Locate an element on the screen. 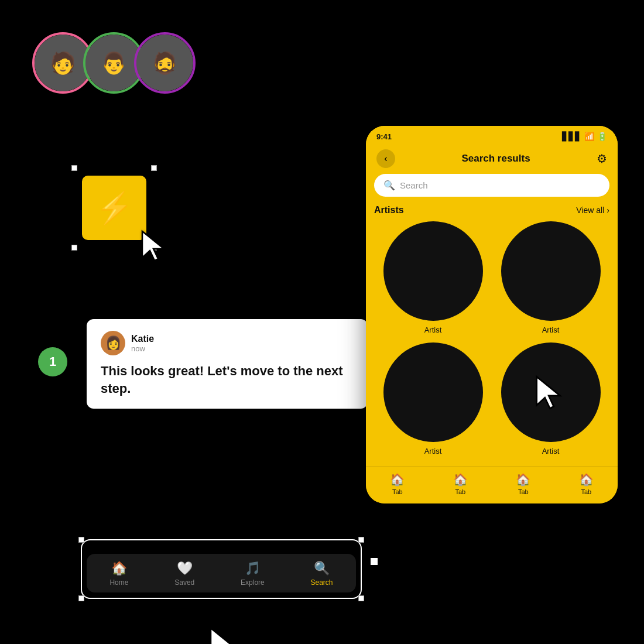 The height and width of the screenshot is (644, 644). wifi-icon: 📶 is located at coordinates (589, 136).